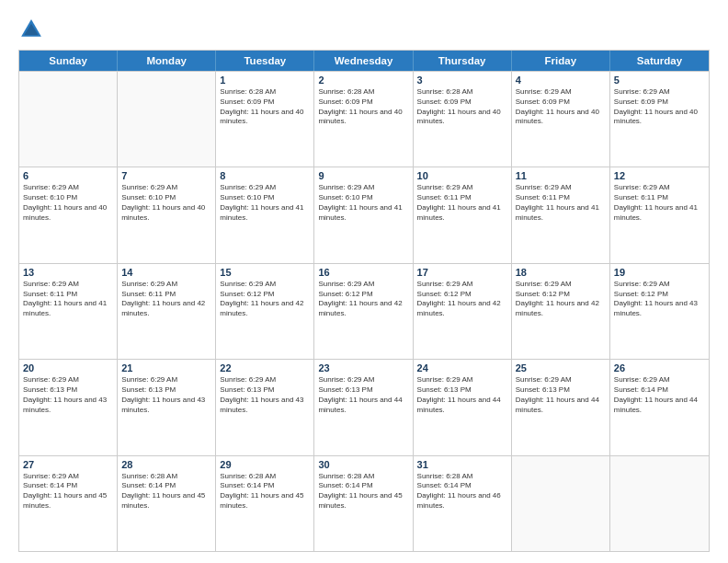  What do you see at coordinates (660, 176) in the screenshot?
I see `day-number: 12` at bounding box center [660, 176].